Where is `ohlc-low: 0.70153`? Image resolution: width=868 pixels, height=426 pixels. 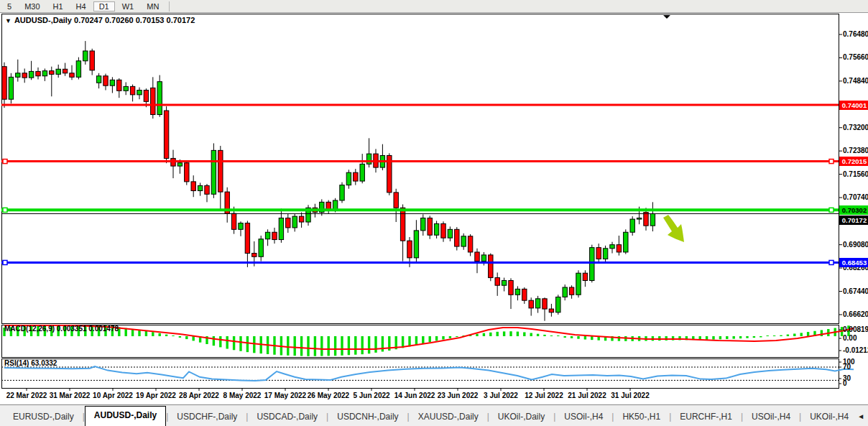 ohlc-low: 0.70153 is located at coordinates (150, 20).